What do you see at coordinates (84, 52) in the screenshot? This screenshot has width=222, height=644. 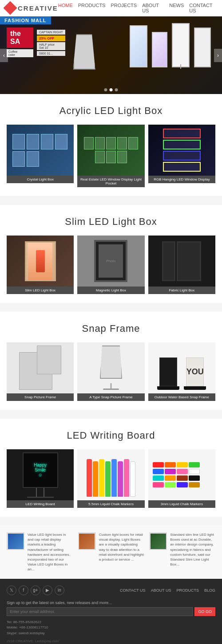 I see `hero-aframe-shape` at bounding box center [84, 52].